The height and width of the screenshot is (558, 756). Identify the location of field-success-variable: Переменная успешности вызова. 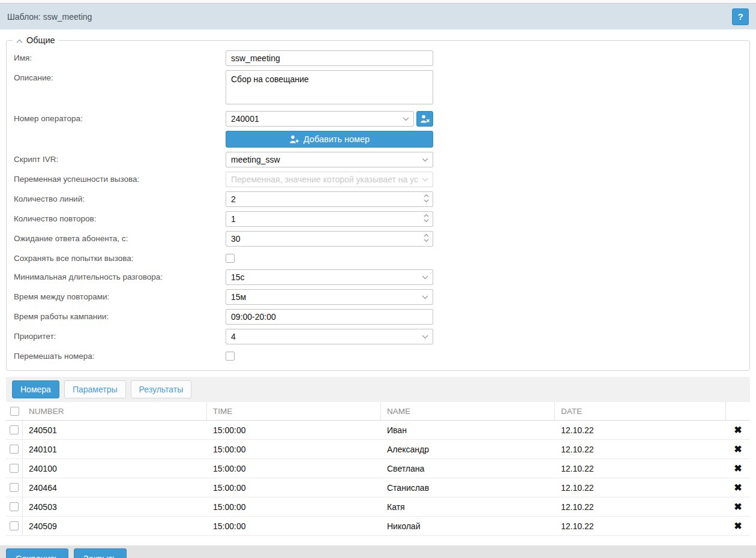
(378, 179).